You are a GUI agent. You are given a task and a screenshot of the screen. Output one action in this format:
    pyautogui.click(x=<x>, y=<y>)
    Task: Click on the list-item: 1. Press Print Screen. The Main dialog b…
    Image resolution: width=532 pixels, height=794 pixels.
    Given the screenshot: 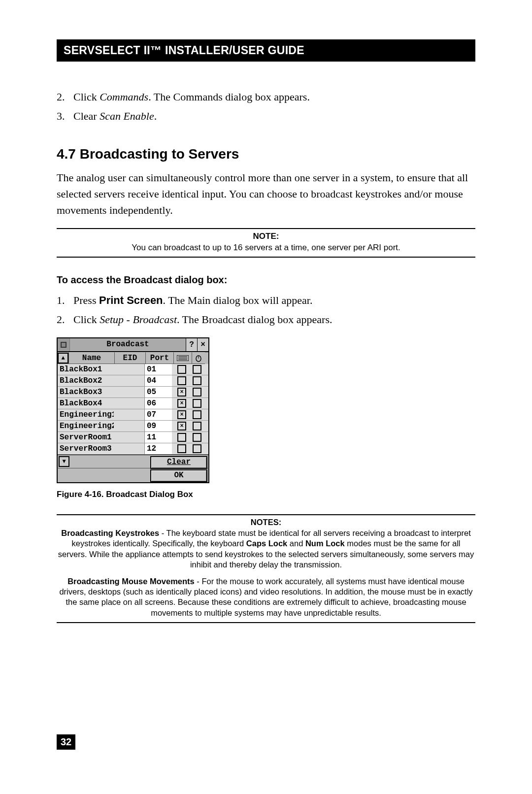 What is the action you would take?
    pyautogui.click(x=266, y=300)
    